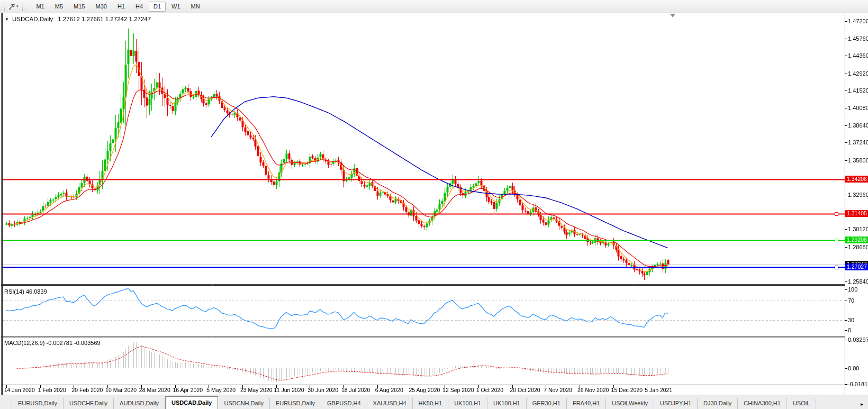  I want to click on tool-dropdown-arrow: ▾, so click(17, 6).